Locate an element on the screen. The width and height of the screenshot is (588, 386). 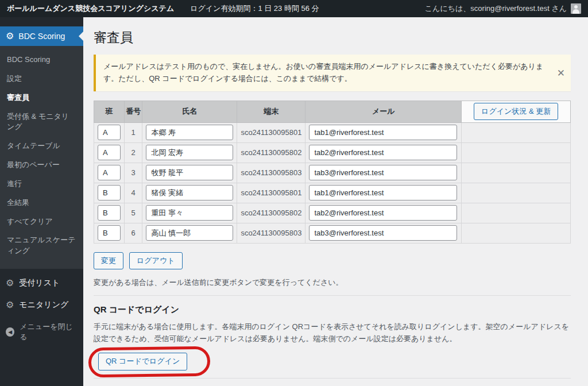
table-row: 6 sco241130095803 is located at coordinates (332, 233).